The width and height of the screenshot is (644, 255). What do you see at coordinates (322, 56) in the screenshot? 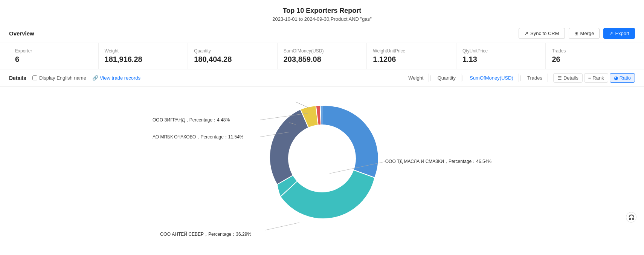
I see `stat-card-sumofmoney-usd-: SumOfMoney(USD) 203,859.08` at bounding box center [322, 56].